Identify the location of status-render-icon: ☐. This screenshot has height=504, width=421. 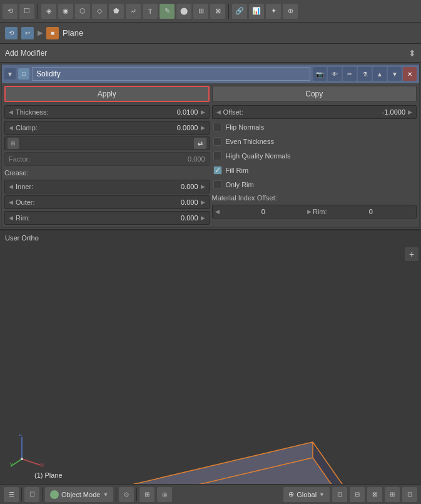
(32, 495).